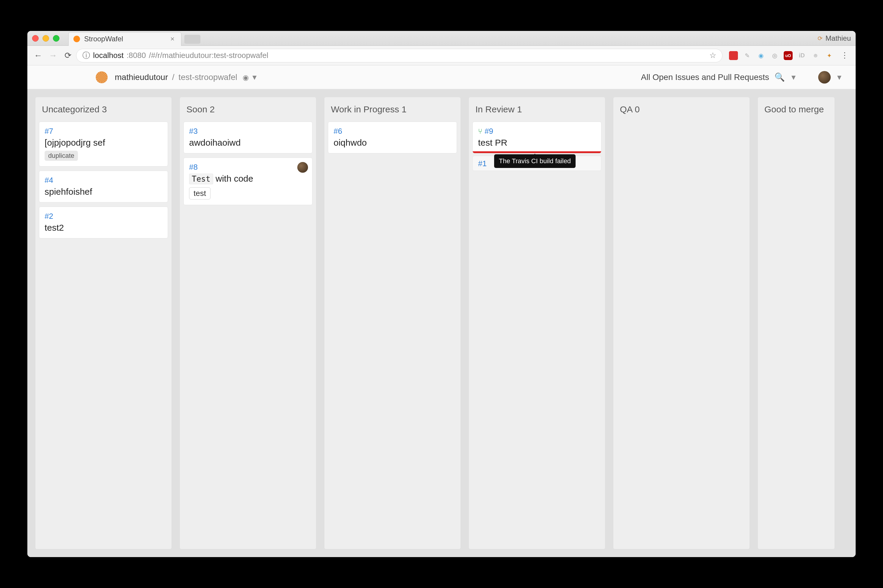  Describe the element at coordinates (103, 223) in the screenshot. I see `issue-card: #2 test2` at that location.